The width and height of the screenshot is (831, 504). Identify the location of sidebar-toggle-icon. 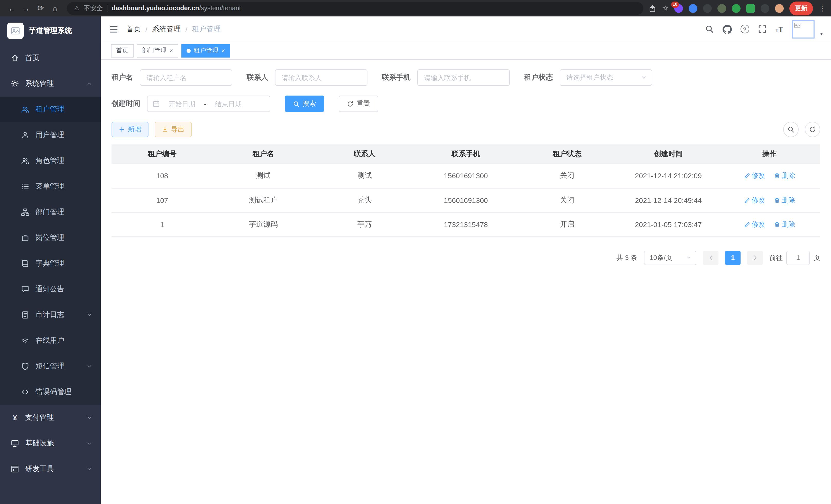
(113, 29).